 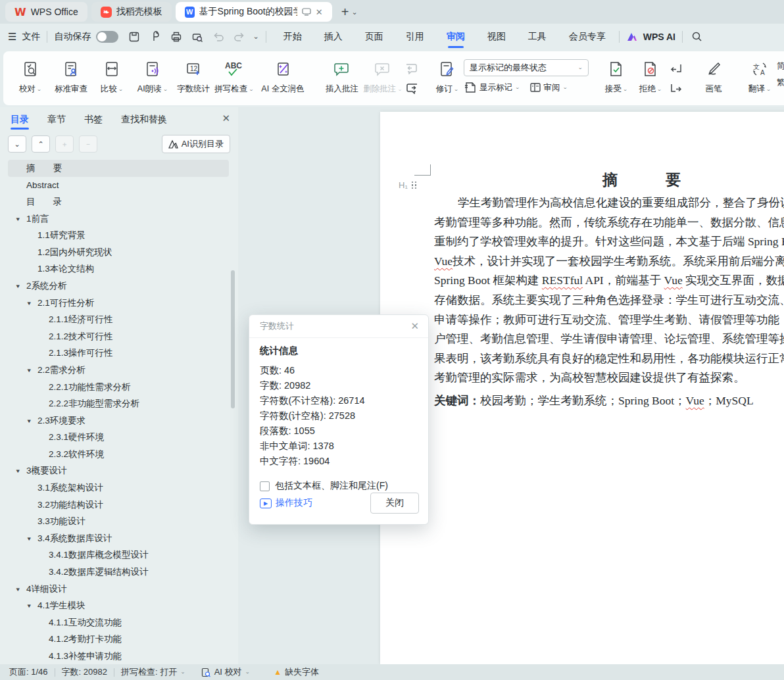 I want to click on toc-item: ▾3概要设计, so click(x=118, y=472).